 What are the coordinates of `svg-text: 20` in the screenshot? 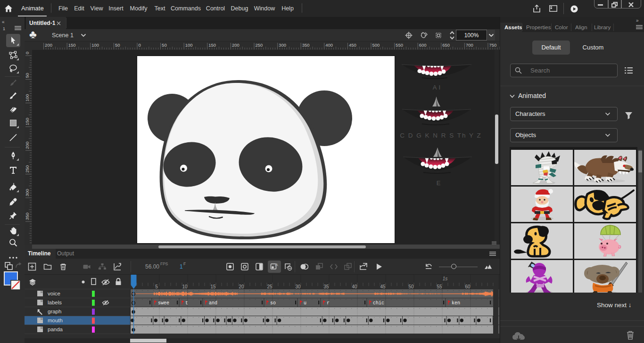 It's located at (241, 286).